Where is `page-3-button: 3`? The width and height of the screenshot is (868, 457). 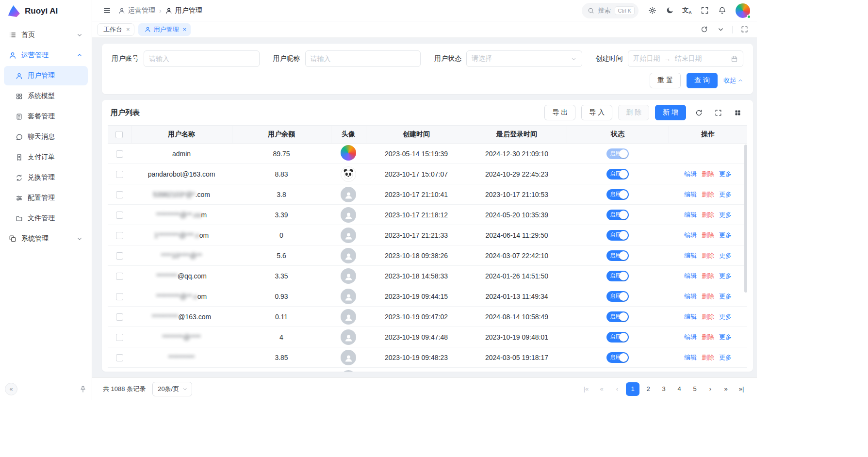 page-3-button: 3 is located at coordinates (664, 389).